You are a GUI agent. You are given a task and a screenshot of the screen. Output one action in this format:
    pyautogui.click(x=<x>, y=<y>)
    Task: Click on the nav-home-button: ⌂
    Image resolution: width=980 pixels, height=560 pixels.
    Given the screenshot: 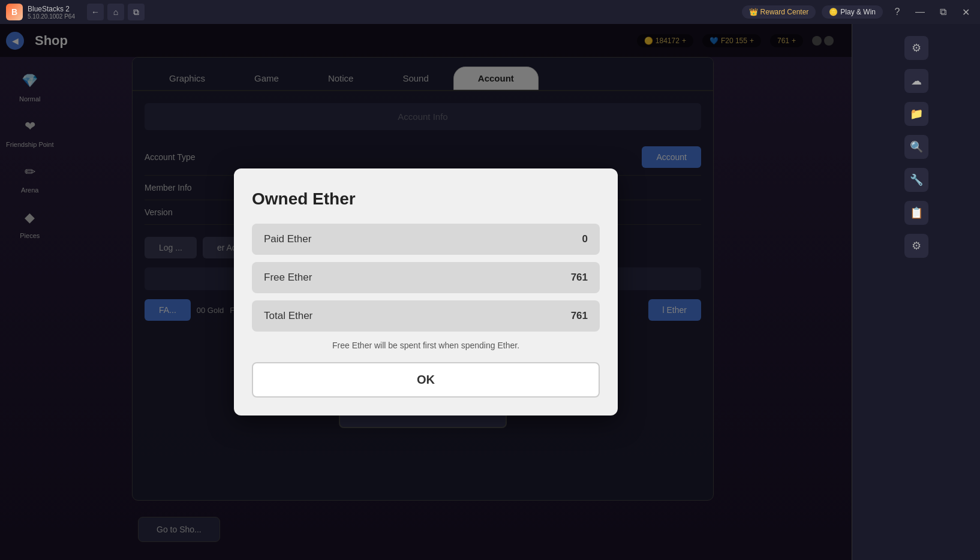 What is the action you would take?
    pyautogui.click(x=116, y=12)
    